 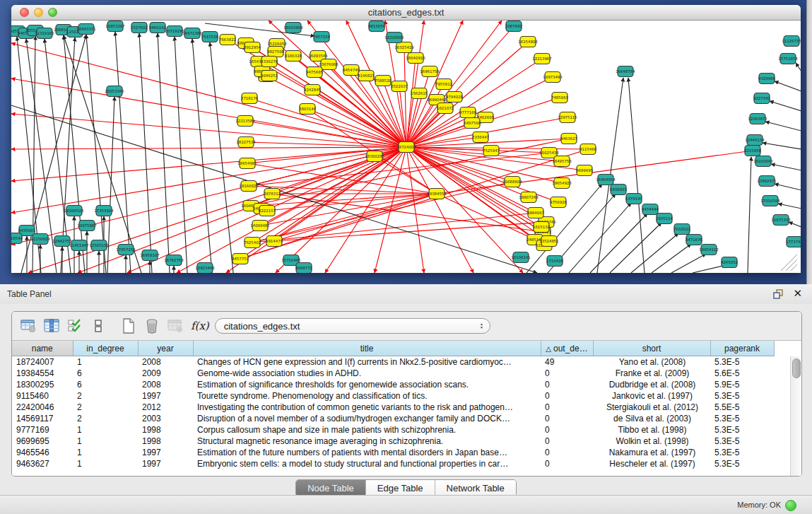 I want to click on graph-node: 9245052, so click(x=729, y=263).